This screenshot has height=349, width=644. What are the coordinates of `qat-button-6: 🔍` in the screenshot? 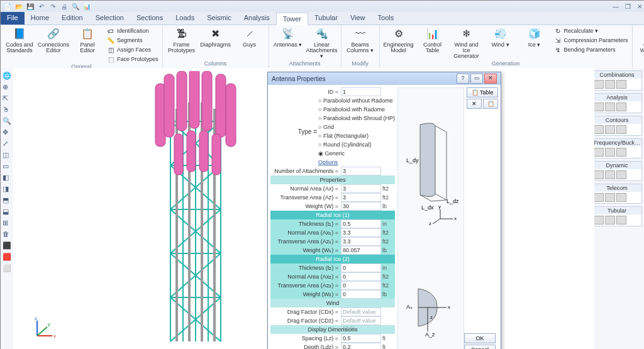 It's located at (75, 6).